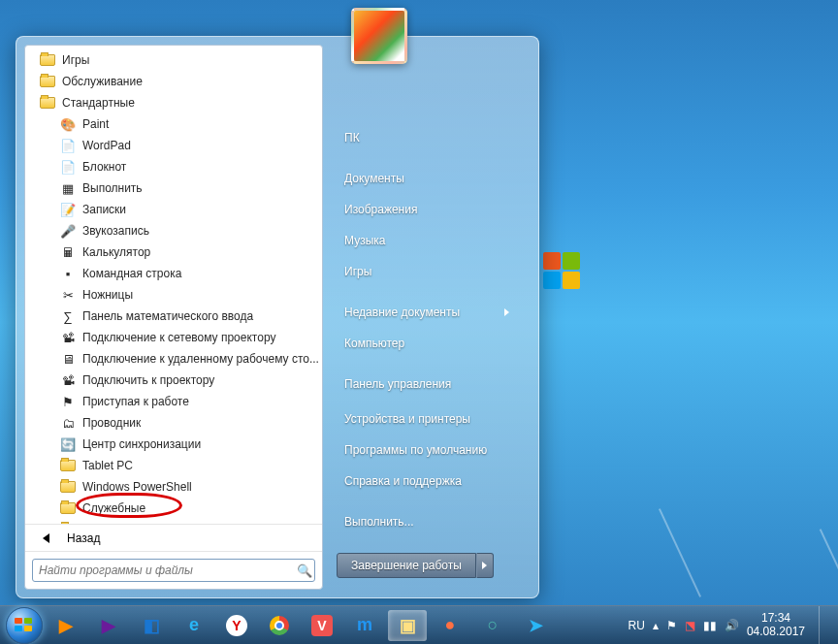 The height and width of the screenshot is (644, 838). What do you see at coordinates (174, 274) in the screenshot?
I see `program-item: ▪Командная строка` at bounding box center [174, 274].